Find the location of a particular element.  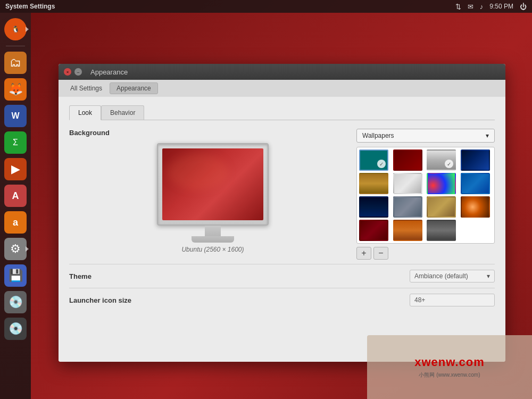

window-close-button: × is located at coordinates (68, 72).